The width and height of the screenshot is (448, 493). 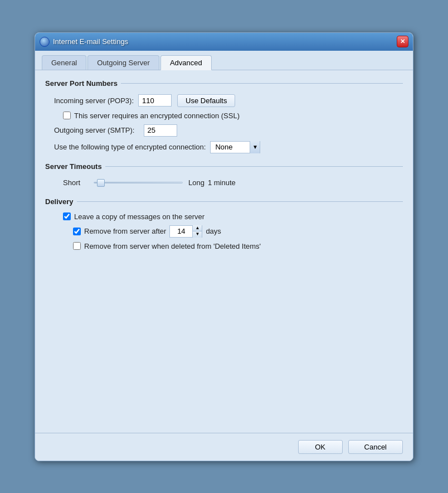 What do you see at coordinates (224, 116) in the screenshot?
I see `server-port-numbers-section: Server Port Numbers Incoming server (POP…` at bounding box center [224, 116].